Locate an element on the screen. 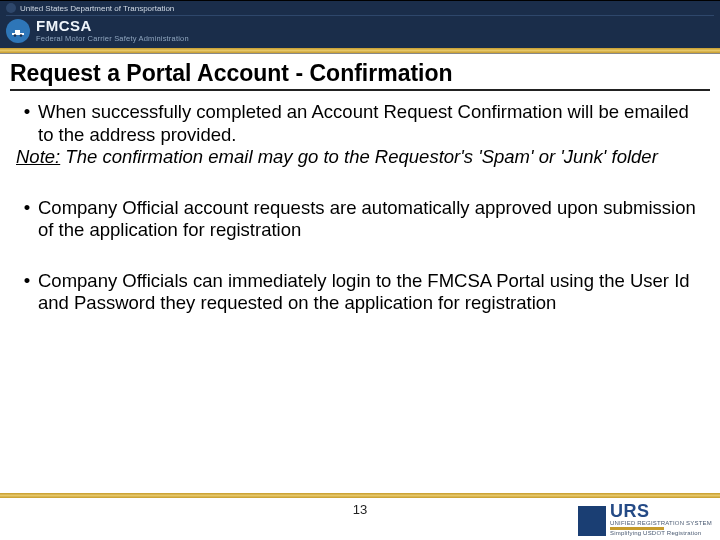 This screenshot has width=720, height=540. agency-name: FMCSA is located at coordinates (112, 26).